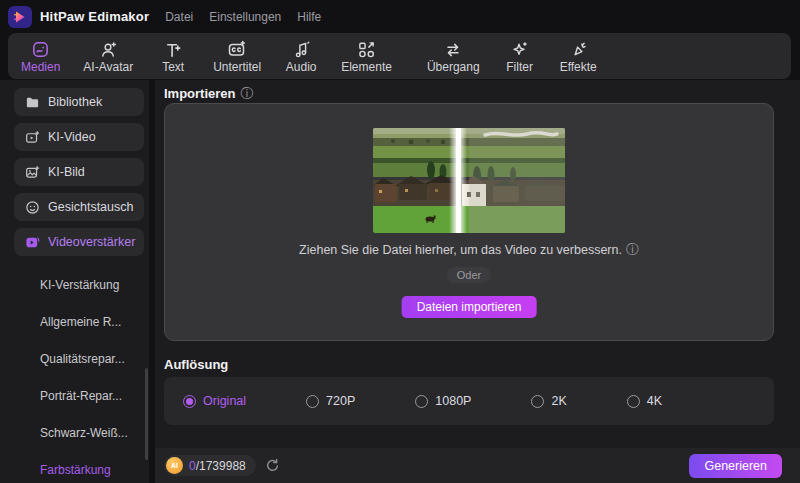 The image size is (800, 483). What do you see at coordinates (20, 17) in the screenshot?
I see `app-logo-icon` at bounding box center [20, 17].